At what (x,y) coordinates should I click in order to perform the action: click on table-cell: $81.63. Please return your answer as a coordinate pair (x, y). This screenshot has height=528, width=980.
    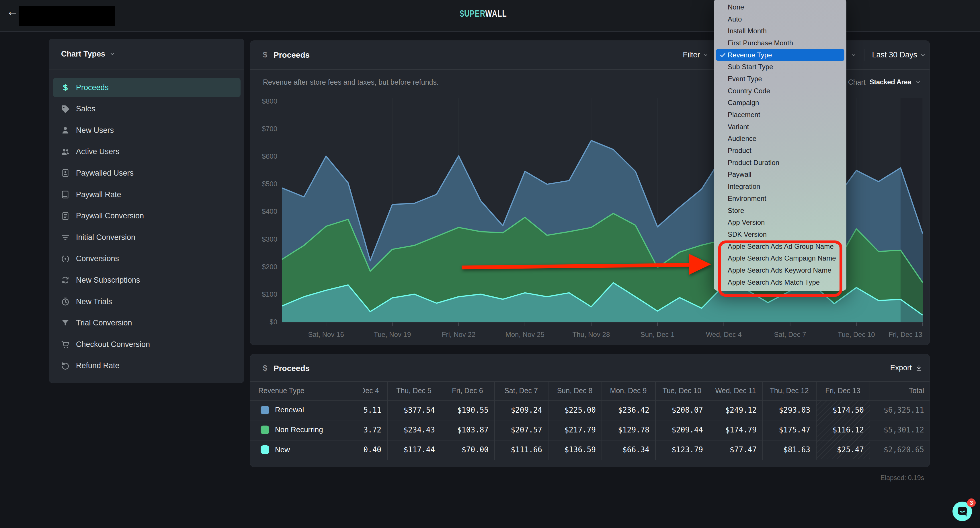
    Looking at the image, I should click on (789, 450).